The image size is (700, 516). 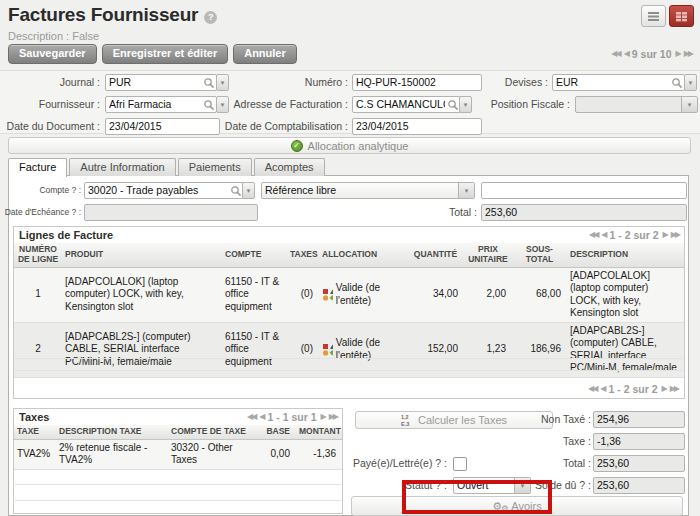 What do you see at coordinates (349, 255) in the screenshot?
I see `lines-header-row: NUMÉRO DE LIGNE PRODUIT COMPTE TAXES ALL…` at bounding box center [349, 255].